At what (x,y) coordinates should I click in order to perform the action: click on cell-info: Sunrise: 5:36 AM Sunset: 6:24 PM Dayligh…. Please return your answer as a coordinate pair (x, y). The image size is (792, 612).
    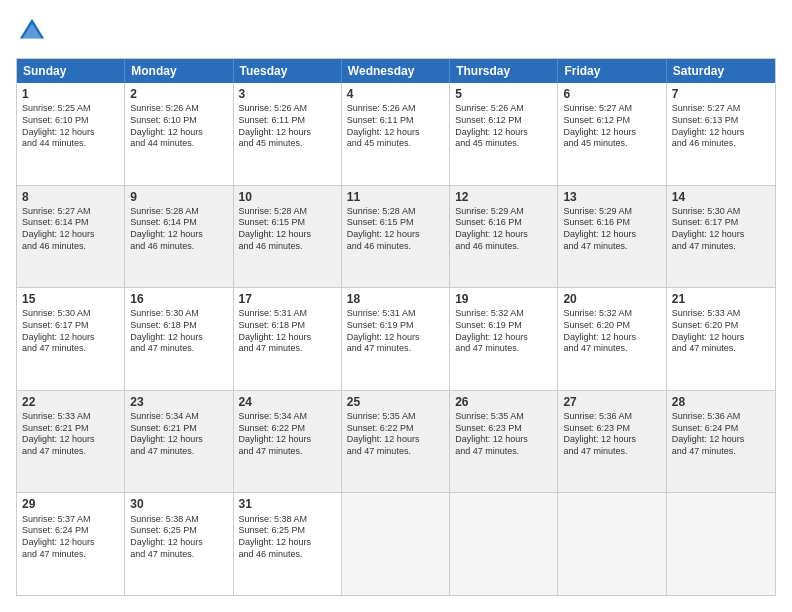
    Looking at the image, I should click on (721, 434).